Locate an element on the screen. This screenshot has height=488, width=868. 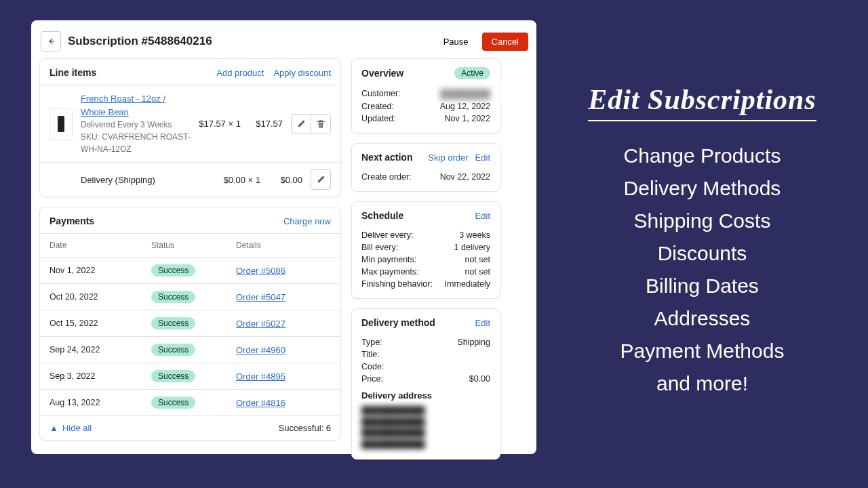
arrow-left-icon is located at coordinates (51, 41).